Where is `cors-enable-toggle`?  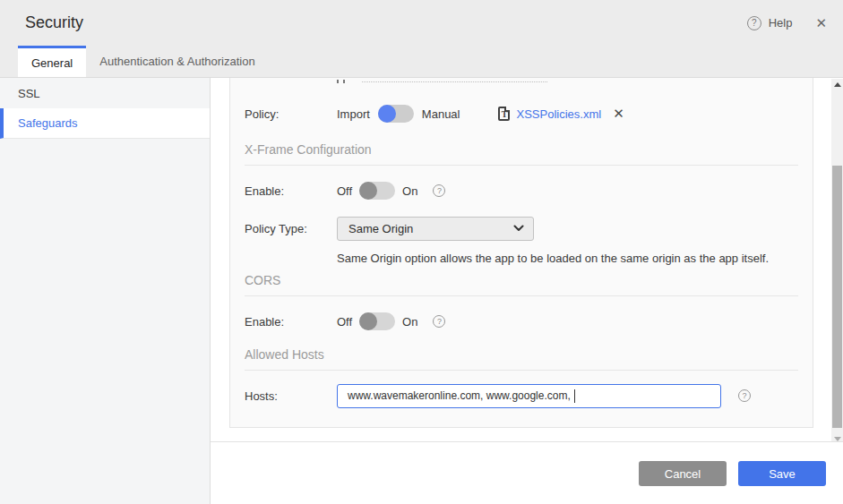
cors-enable-toggle is located at coordinates (377, 321).